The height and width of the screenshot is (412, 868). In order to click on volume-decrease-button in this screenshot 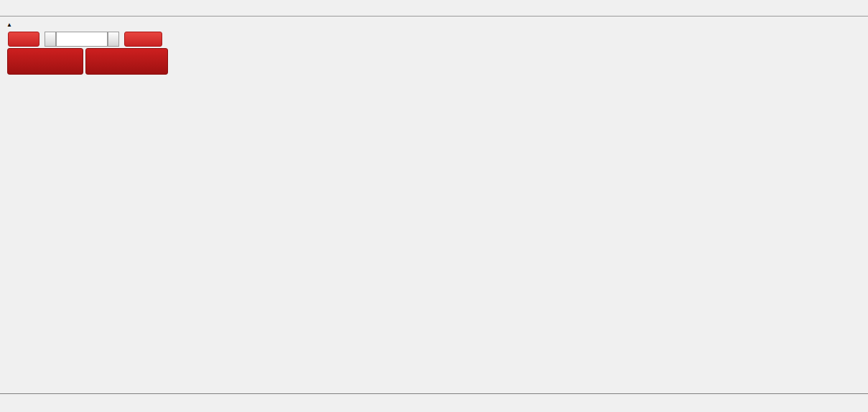, I will do `click(50, 39)`.